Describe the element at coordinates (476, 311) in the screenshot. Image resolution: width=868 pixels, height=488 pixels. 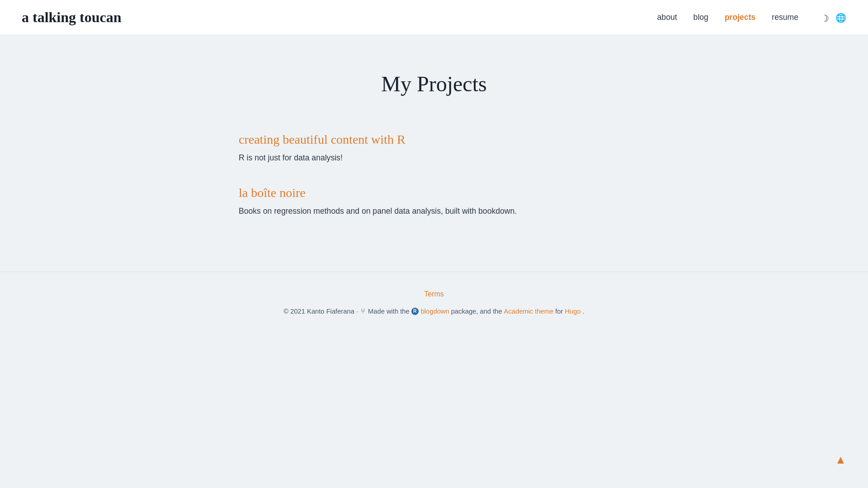
I see `package-text: package, and the` at that location.